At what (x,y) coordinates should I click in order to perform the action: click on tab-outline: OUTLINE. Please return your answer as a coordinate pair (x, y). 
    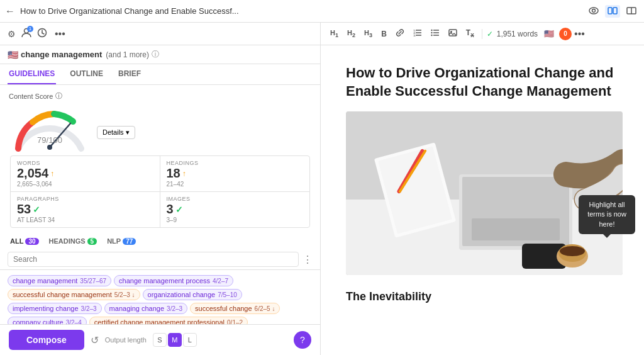
    Looking at the image, I should click on (87, 74).